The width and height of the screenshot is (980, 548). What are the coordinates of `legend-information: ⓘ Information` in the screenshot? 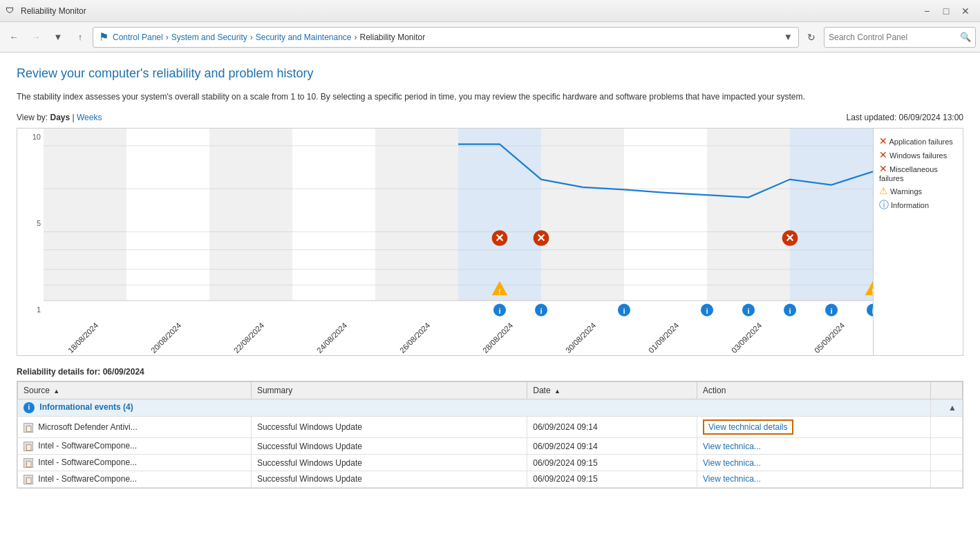 It's located at (918, 205).